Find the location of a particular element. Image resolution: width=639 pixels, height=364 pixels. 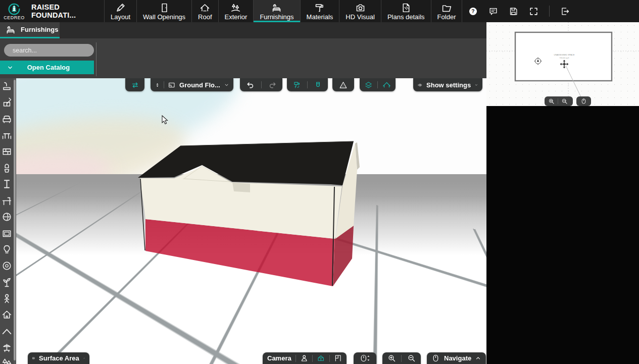

trees-path-icon is located at coordinates (235, 8).